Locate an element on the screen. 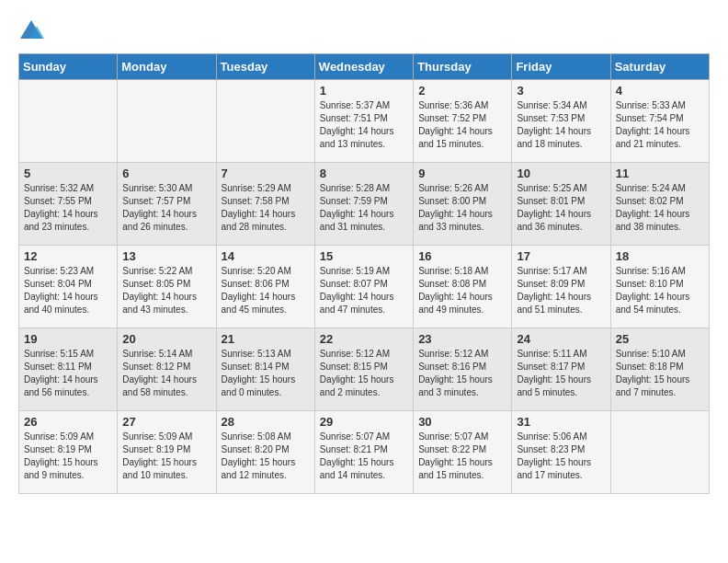 The image size is (728, 563). calendar-week-row: 5Sunrise: 5:32 AM Sunset: 7:55 PM Daylig… is located at coordinates (364, 204).